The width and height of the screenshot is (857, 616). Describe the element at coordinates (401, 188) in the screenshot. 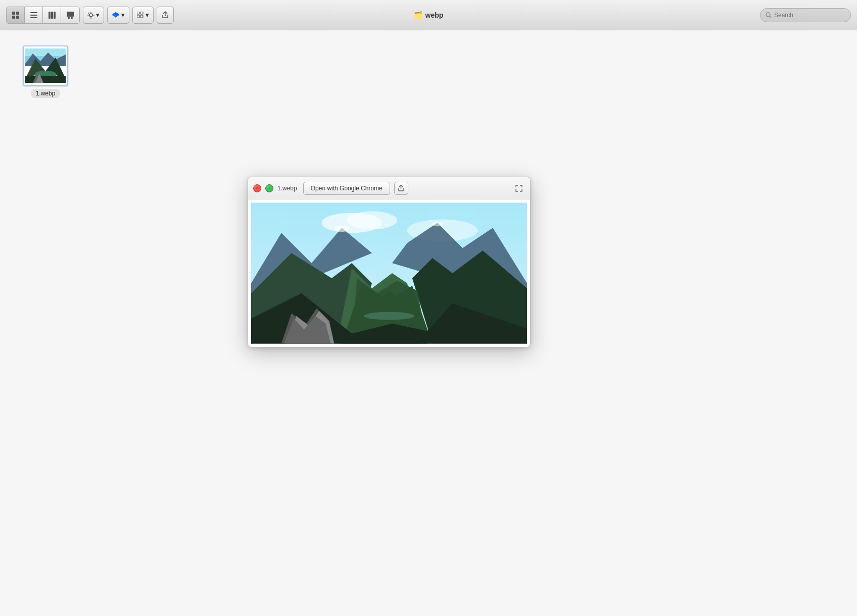

I see `preview-share-button` at that location.